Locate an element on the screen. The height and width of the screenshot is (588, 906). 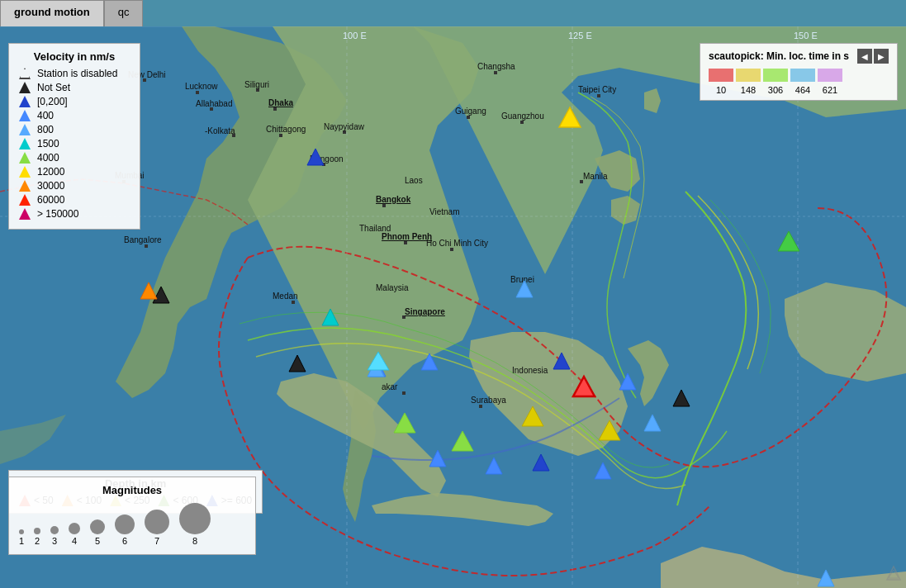
mag-item-2: 2 is located at coordinates (37, 537).